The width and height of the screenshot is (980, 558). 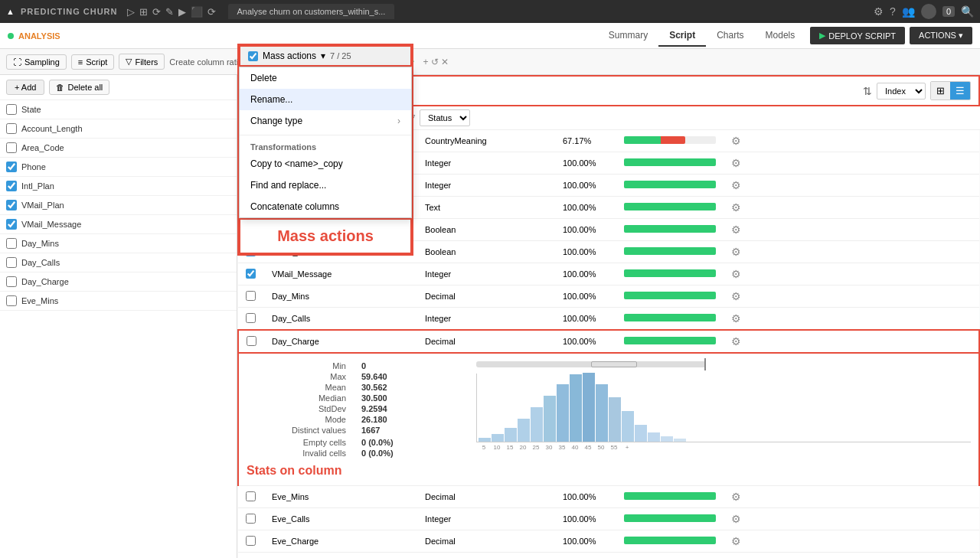 What do you see at coordinates (325, 150) in the screenshot?
I see `mass-actions-overlay: Mass actions ▾ 7 / 25 Delete Rename... C…` at bounding box center [325, 150].